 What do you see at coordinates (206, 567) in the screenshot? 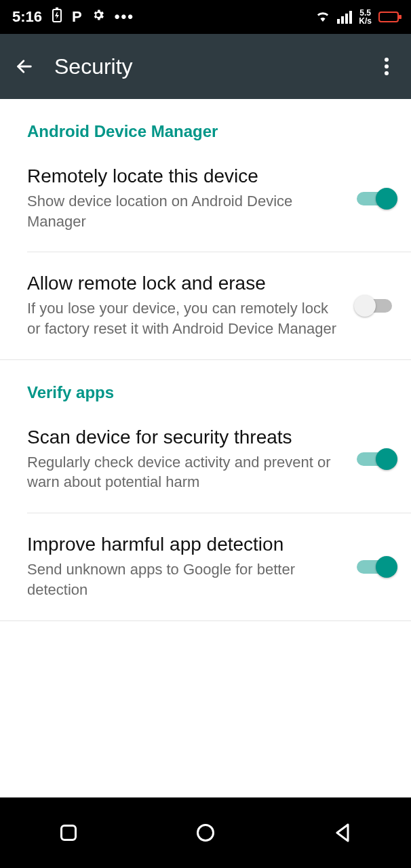
I see `setting-improve-detection: Improve harmful app detection Send unkno…` at bounding box center [206, 567].